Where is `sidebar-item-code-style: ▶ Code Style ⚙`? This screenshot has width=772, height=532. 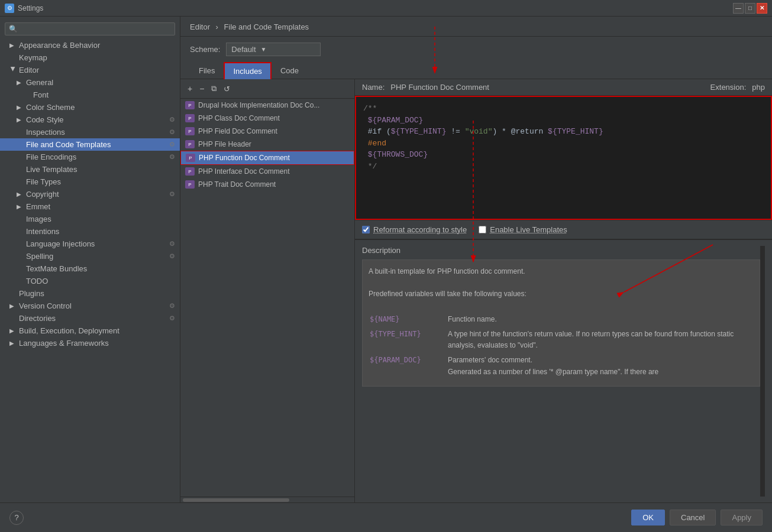 sidebar-item-code-style: ▶ Code Style ⚙ is located at coordinates (90, 119).